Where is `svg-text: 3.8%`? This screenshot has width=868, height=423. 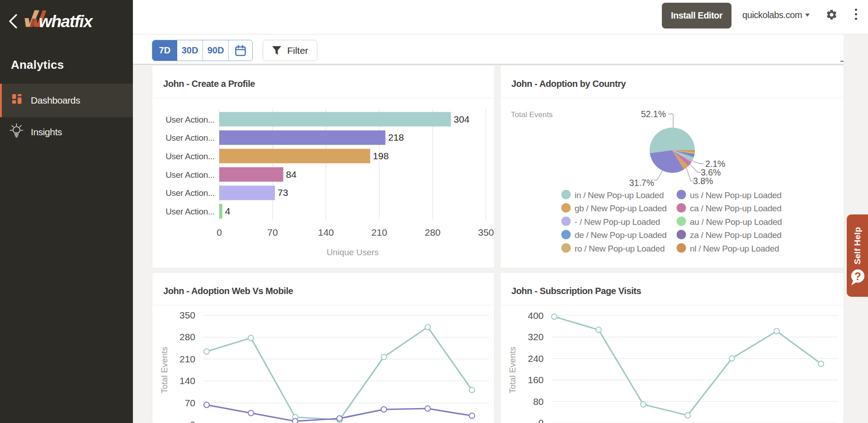 svg-text: 3.8% is located at coordinates (703, 181).